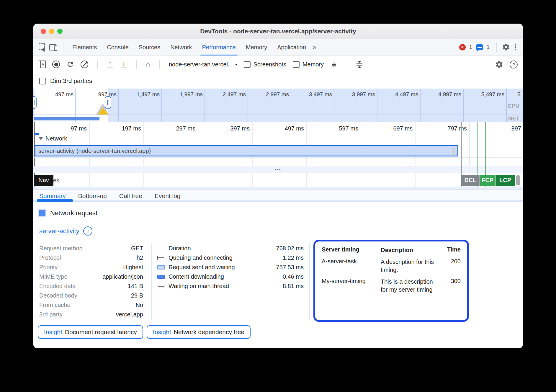 This screenshot has height=392, width=556. Describe the element at coordinates (161, 286) in the screenshot. I see `main-thread-wait-phase-icon` at that location.